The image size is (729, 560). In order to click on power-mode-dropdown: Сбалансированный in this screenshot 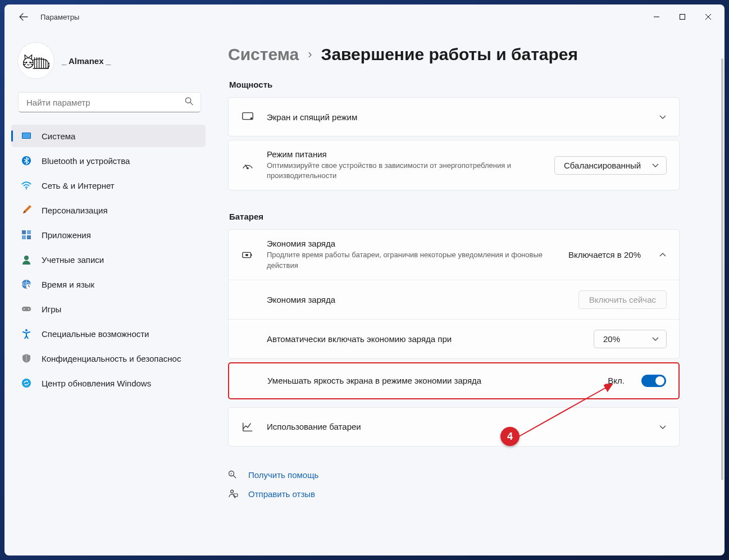, I will do `click(610, 165)`.